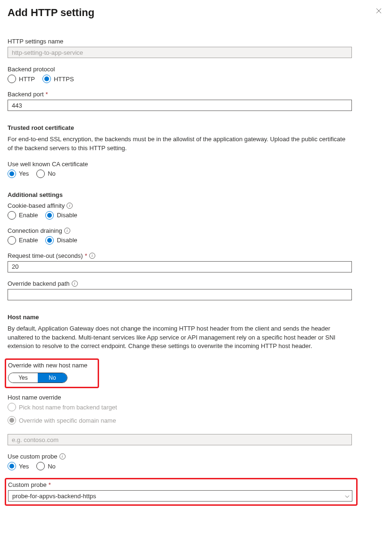 The image size is (392, 536). I want to click on backend-protocol-http-radio: HTTP, so click(21, 79).